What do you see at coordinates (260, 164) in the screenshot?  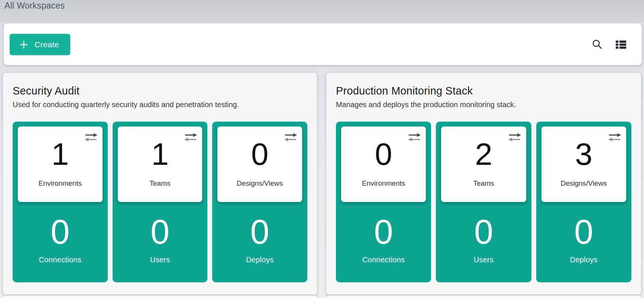 I see `stat-tile-top: 0 Designs/Views` at bounding box center [260, 164].